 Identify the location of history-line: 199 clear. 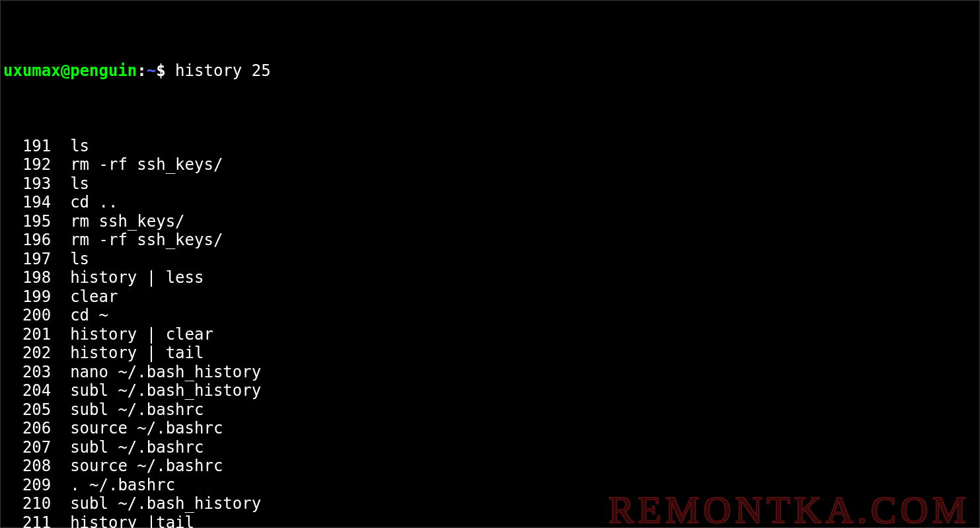
(490, 297).